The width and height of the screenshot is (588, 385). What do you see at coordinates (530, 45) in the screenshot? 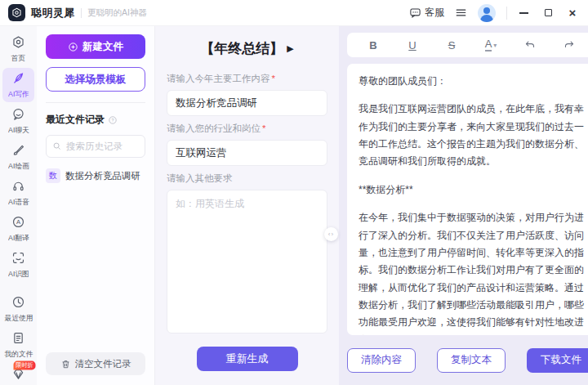
I see `undo-button` at bounding box center [530, 45].